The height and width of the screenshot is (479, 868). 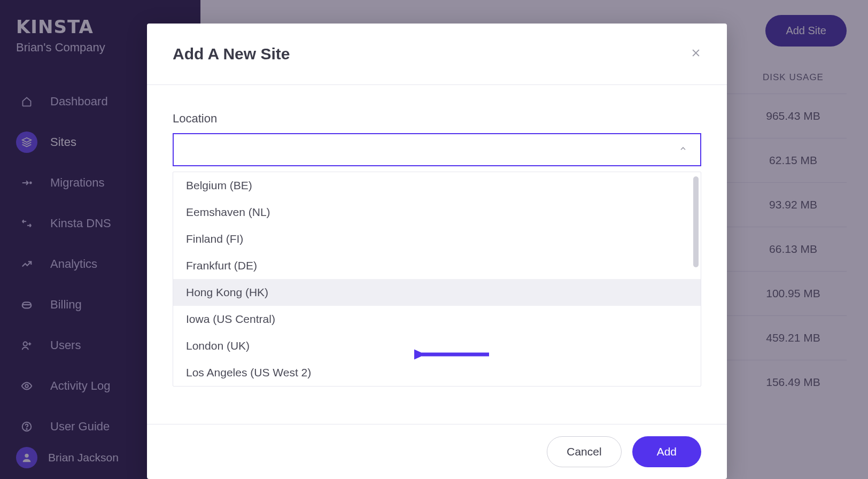 I want to click on location-option: Belgium (BE), so click(x=437, y=186).